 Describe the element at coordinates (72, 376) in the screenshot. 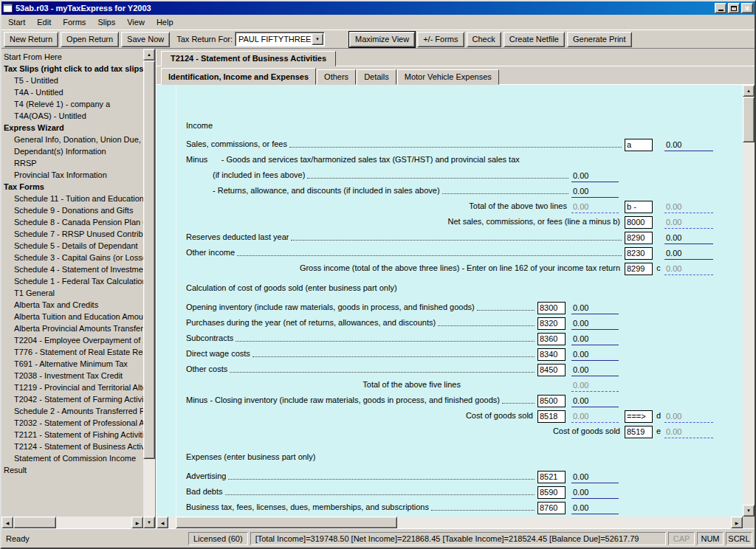

I see `tree-item: T2038 - Investment Tax Credit` at that location.